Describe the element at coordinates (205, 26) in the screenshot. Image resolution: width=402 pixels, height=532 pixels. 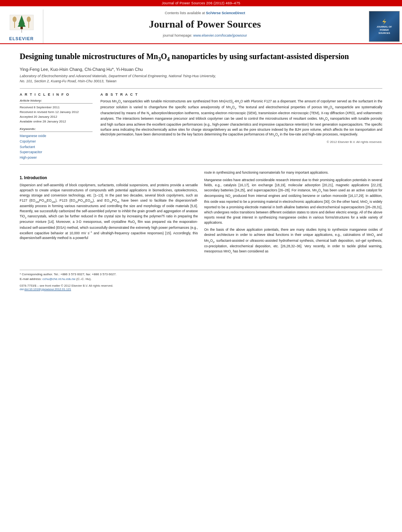
I see `journal-center-info: Contents lists available at SciVerse Sci…` at that location.